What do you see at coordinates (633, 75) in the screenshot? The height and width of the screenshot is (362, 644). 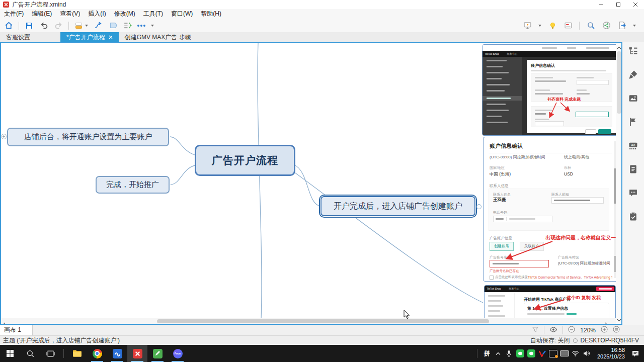 I see `format-brush-icon` at bounding box center [633, 75].